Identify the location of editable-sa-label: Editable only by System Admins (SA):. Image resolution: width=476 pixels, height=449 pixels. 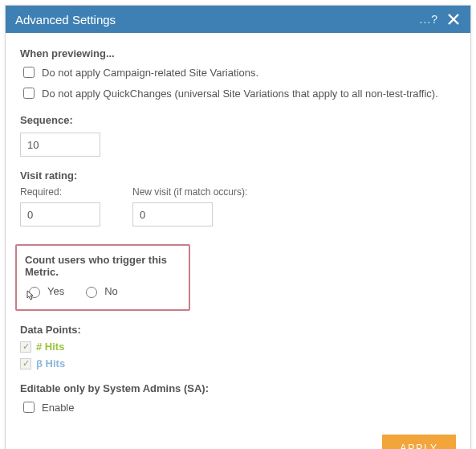
(238, 389).